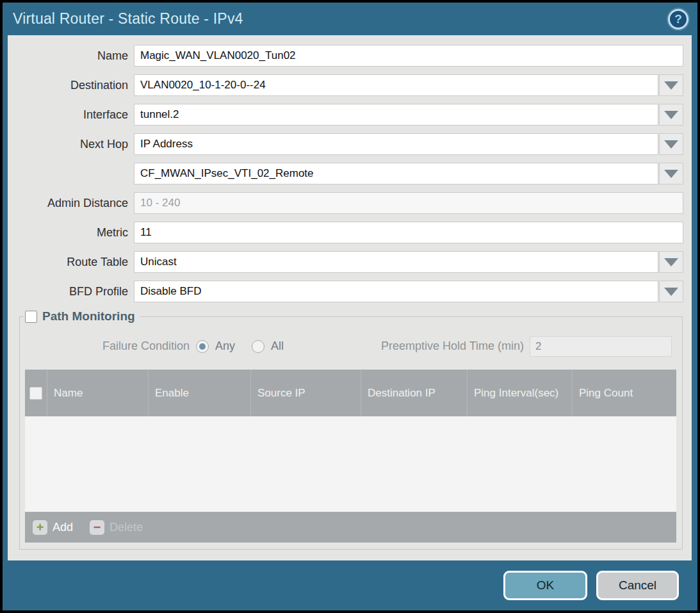 The image size is (700, 613). I want to click on plus-icon: +, so click(40, 528).